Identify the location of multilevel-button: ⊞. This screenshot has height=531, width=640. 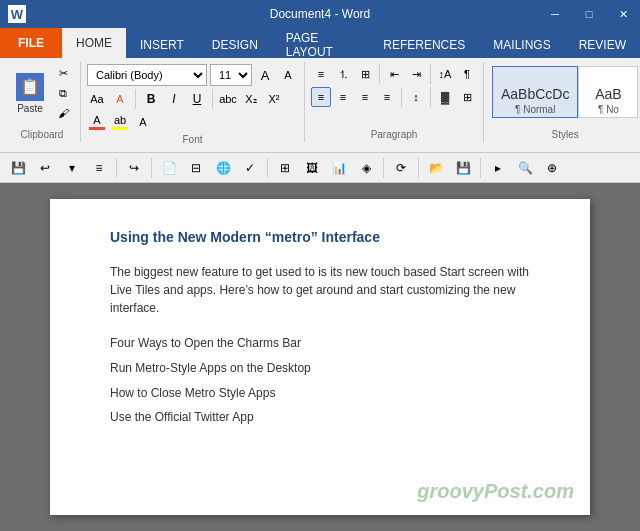
(365, 74).